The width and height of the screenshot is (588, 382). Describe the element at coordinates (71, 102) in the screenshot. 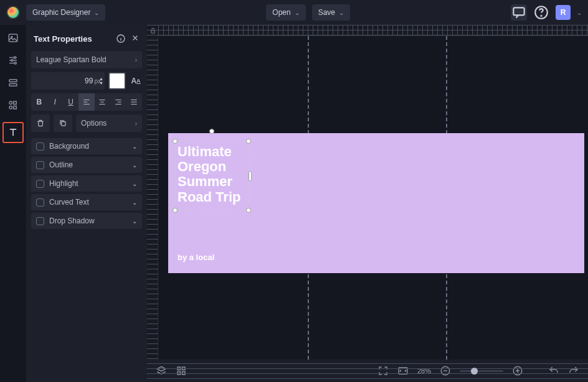

I see `underline-button: U` at that location.